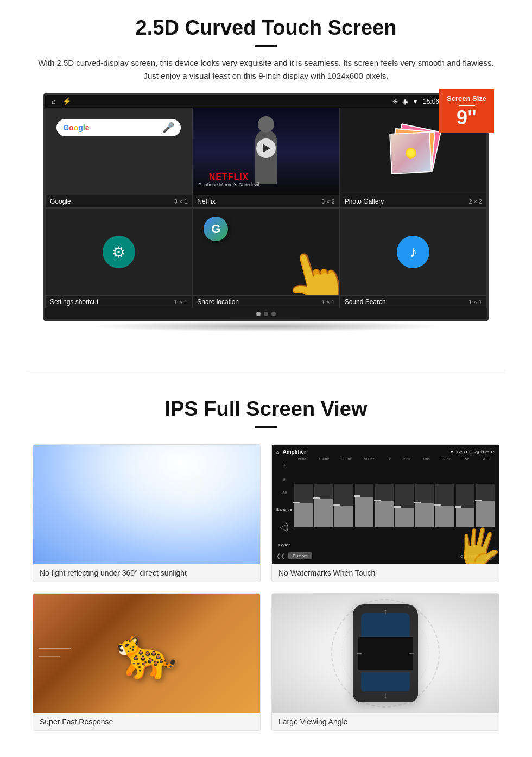 This screenshot has height=757, width=532. I want to click on amp-title: Amplifier, so click(294, 452).